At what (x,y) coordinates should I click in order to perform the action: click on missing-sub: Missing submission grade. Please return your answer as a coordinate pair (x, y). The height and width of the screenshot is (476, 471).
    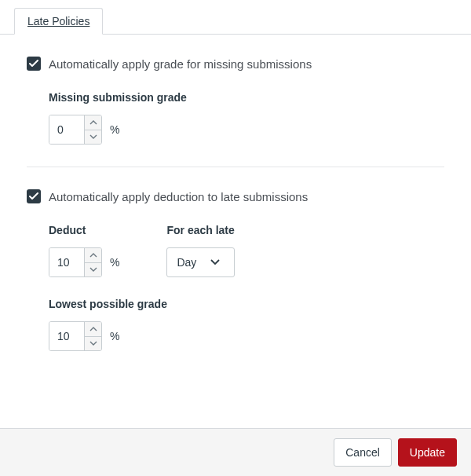
    Looking at the image, I should click on (236, 108).